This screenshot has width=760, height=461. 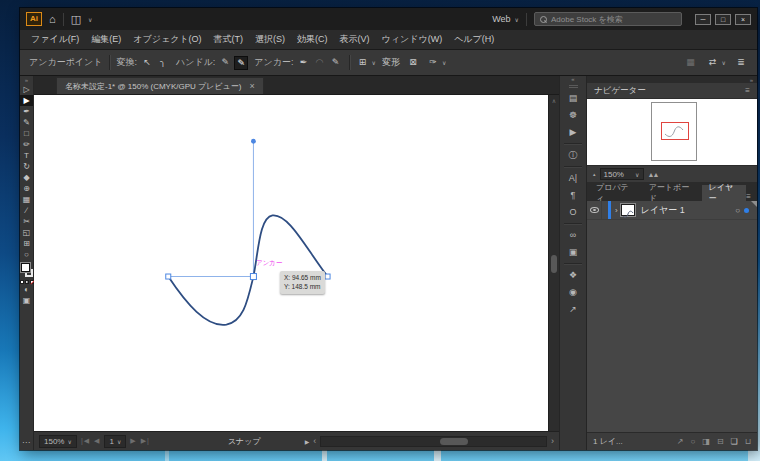 I want to click on navigator-panel-header: ナビゲーター ≡, so click(x=672, y=91).